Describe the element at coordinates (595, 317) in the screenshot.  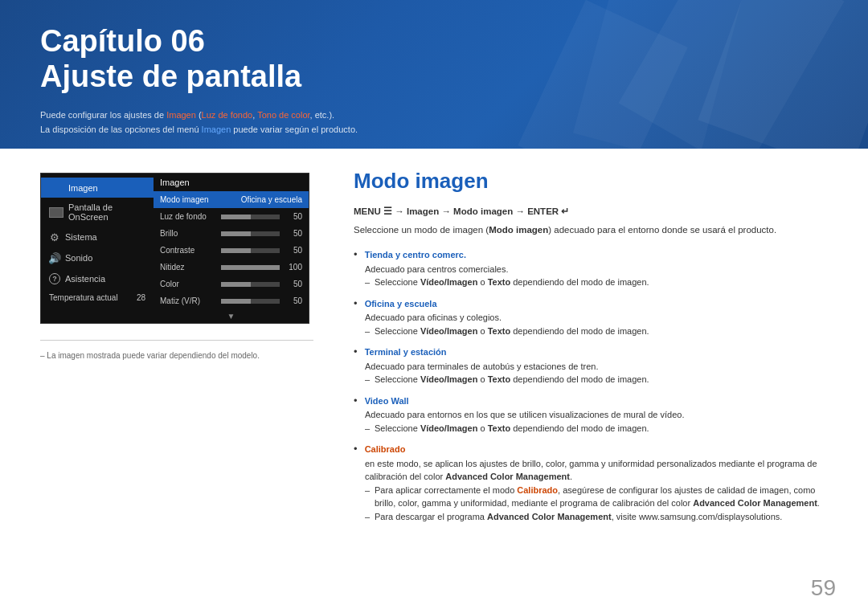
I see `bullet-item-oficina: Oficina y escuela Adecuado para oficinas…` at that location.